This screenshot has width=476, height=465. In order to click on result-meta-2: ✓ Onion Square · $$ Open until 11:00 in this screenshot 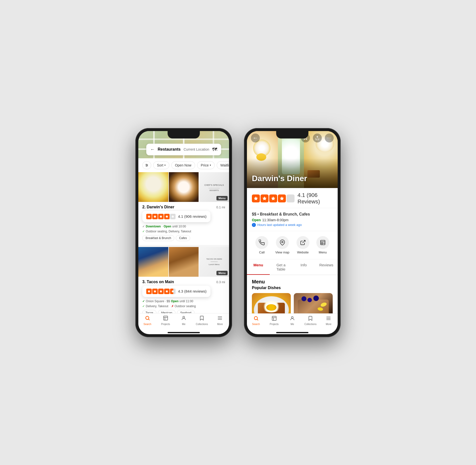, I will do `click(184, 301)`.